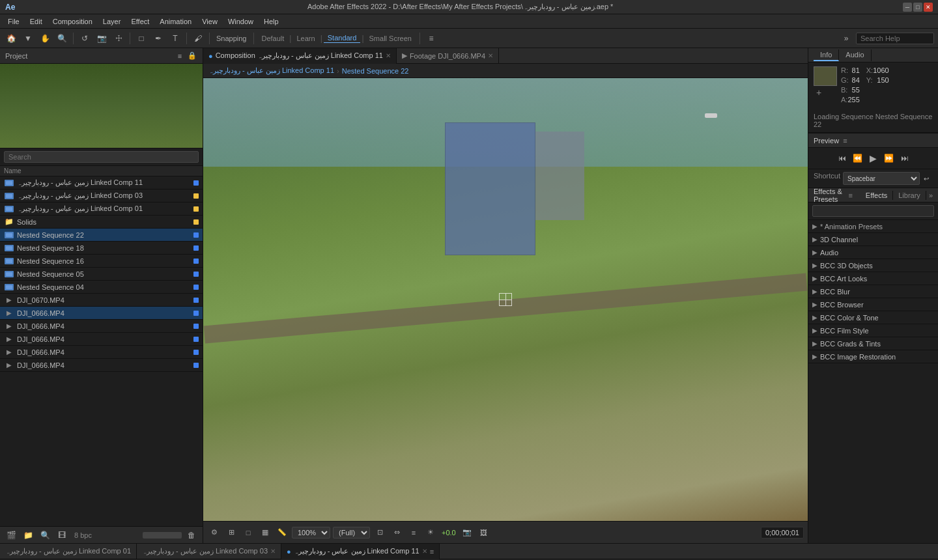 The image size is (938, 560). What do you see at coordinates (210, 21) in the screenshot?
I see `menu-item-view: View` at bounding box center [210, 21].